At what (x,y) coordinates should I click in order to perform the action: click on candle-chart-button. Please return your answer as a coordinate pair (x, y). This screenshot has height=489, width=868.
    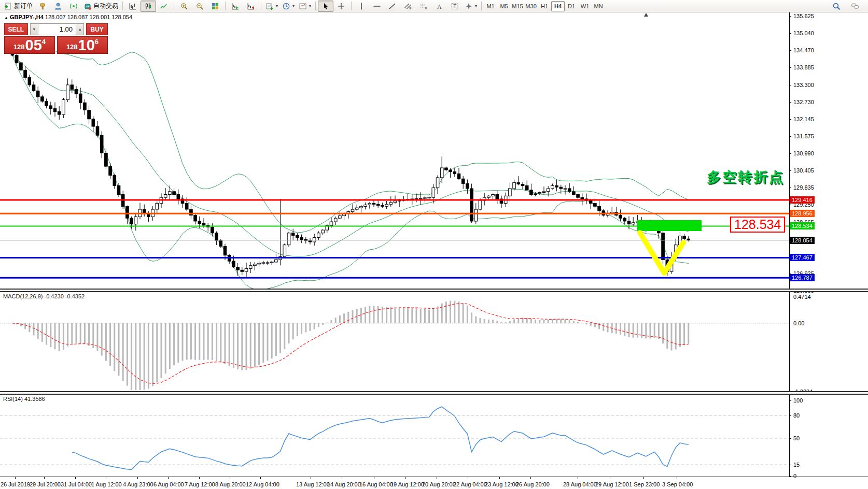
    Looking at the image, I should click on (148, 6).